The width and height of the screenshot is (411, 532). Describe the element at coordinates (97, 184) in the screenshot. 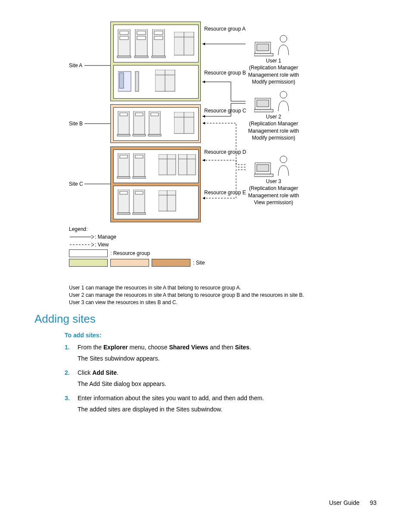

I see `site-c-connector` at that location.